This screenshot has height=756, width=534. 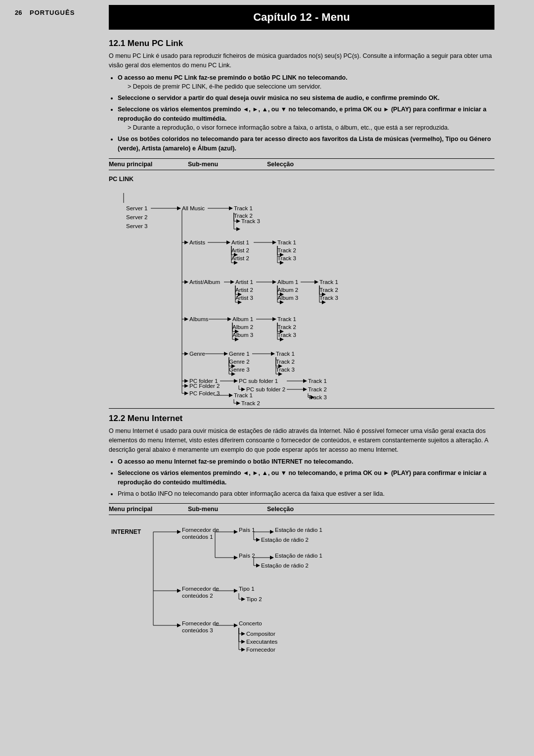 What do you see at coordinates (302, 440) in the screenshot?
I see `section-12-2-intro: O menu Internet é usado para ouvir músic…` at bounding box center [302, 440].